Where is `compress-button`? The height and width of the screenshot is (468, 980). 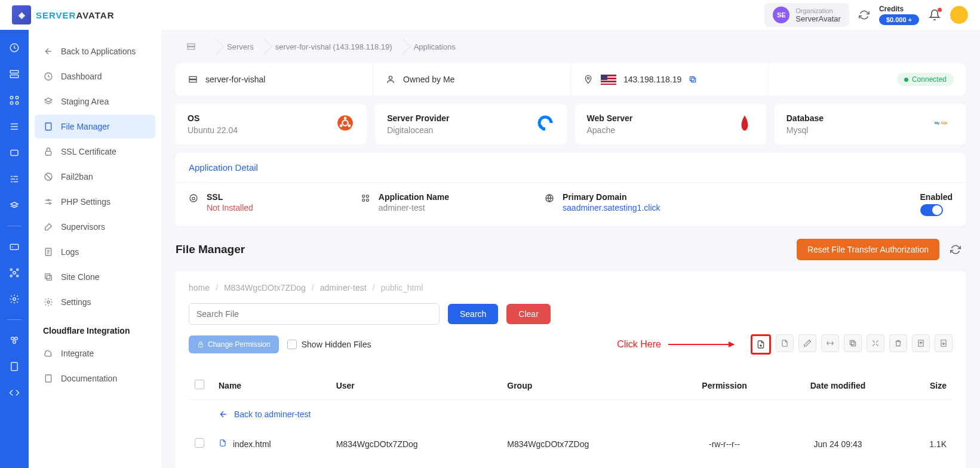 compress-button is located at coordinates (875, 343).